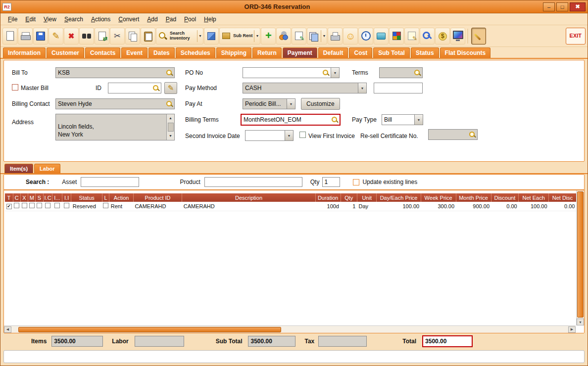 This screenshot has width=588, height=366. Describe the element at coordinates (115, 127) in the screenshot. I see `address-field: Lincoln fields, New York New York ▲▼` at that location.